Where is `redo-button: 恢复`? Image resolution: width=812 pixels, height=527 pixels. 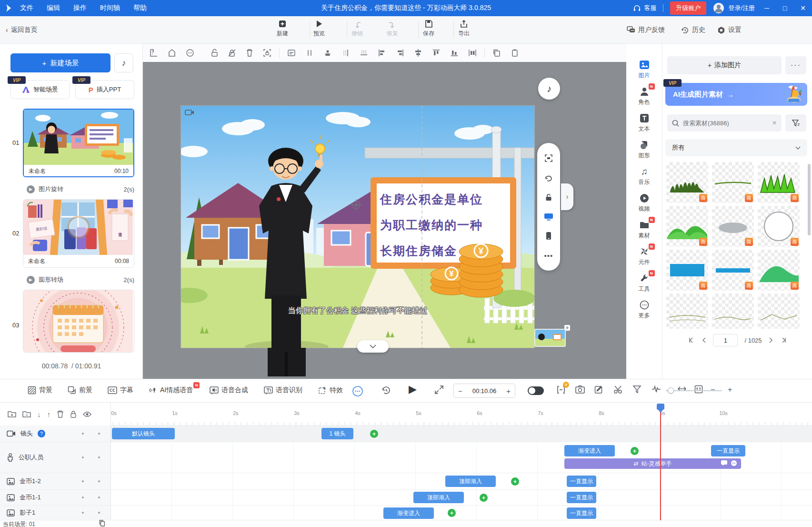 redo-button: 恢复 is located at coordinates (392, 29).